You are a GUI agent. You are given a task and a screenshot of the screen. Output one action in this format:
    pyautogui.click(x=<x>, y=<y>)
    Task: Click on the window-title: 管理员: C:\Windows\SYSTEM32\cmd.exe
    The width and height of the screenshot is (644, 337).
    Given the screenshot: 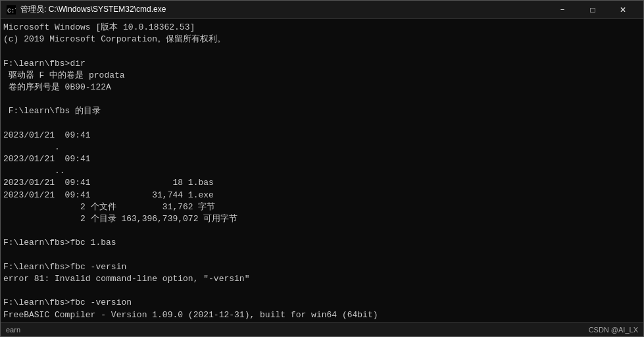 What is the action you would take?
    pyautogui.click(x=93, y=9)
    